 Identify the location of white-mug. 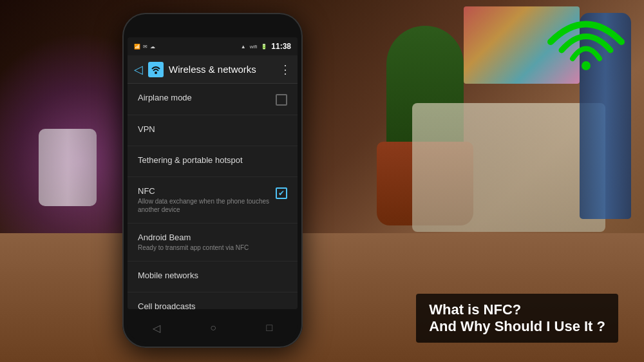
(68, 167).